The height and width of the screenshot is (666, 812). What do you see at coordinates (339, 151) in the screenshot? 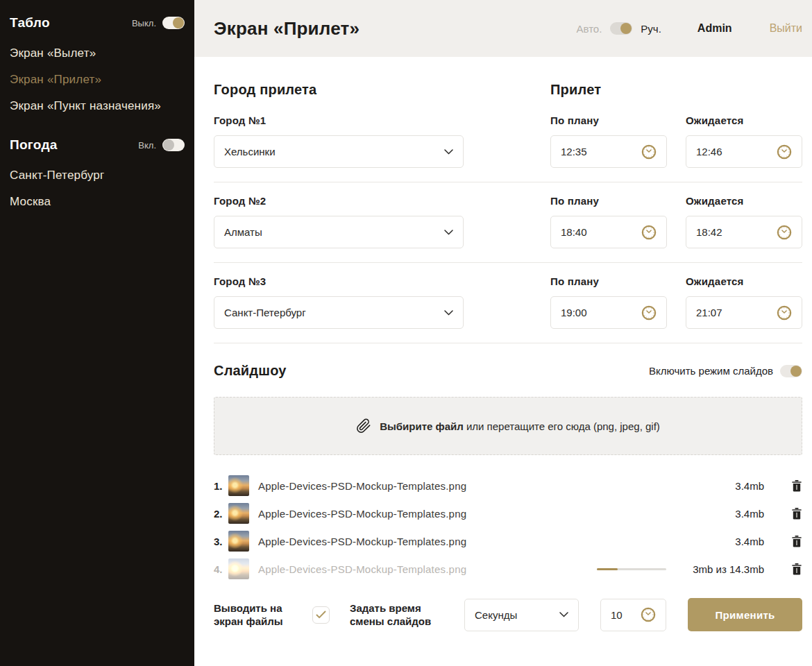
I see `city1-select: Хельсинки` at bounding box center [339, 151].